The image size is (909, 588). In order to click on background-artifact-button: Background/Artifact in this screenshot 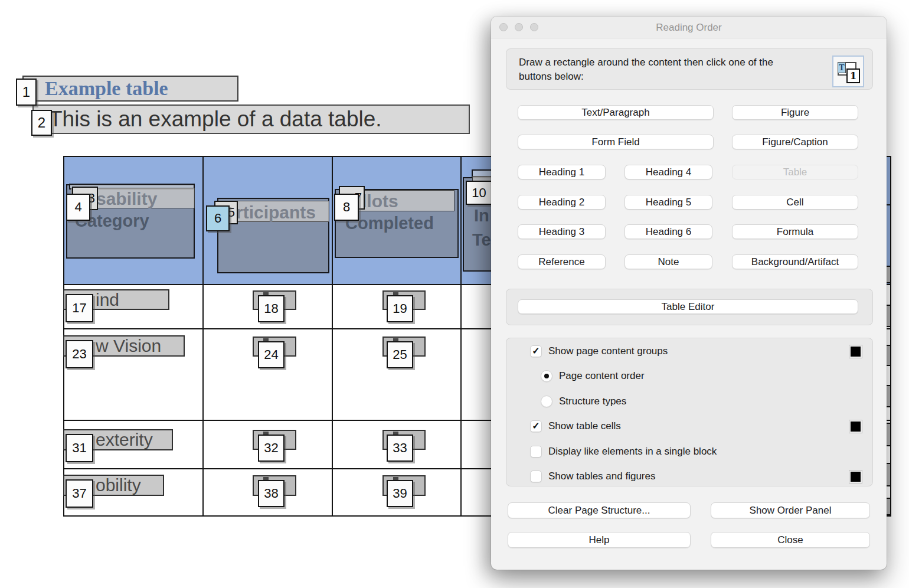, I will do `click(795, 262)`.